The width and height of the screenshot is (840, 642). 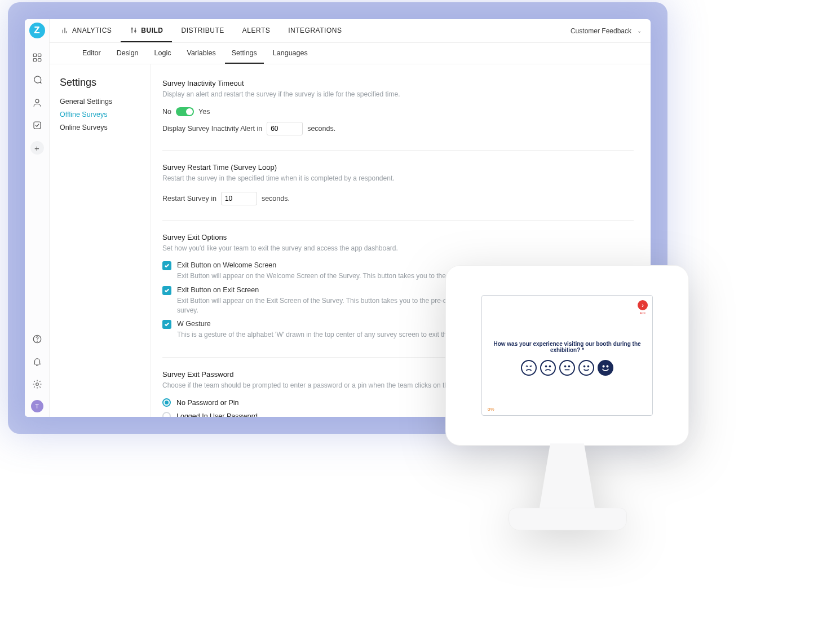 I want to click on kiosk-device: › Exit How was your experience visiting …, so click(x=567, y=417).